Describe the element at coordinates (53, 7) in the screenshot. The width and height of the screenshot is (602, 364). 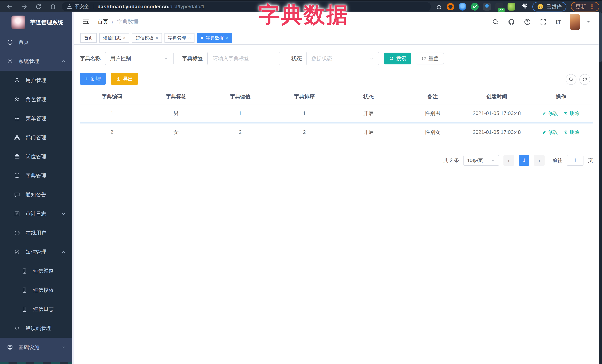
I see `home-icon` at that location.